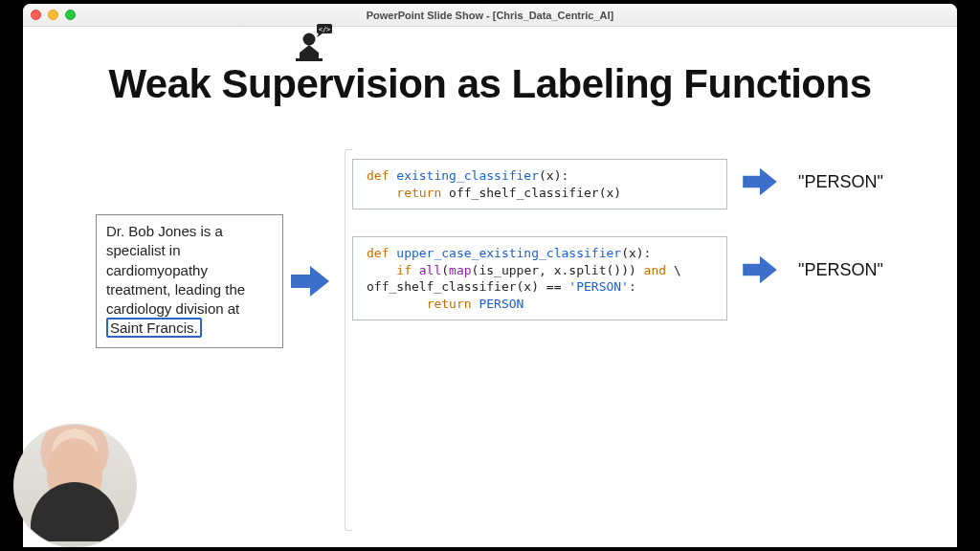 This screenshot has width=980, height=551. Describe the element at coordinates (54, 15) in the screenshot. I see `minimize-icon` at that location.